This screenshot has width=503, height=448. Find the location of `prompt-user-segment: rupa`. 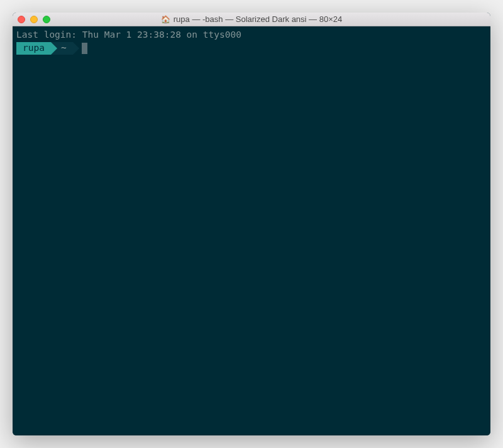

prompt-user-segment: rupa is located at coordinates (34, 48).